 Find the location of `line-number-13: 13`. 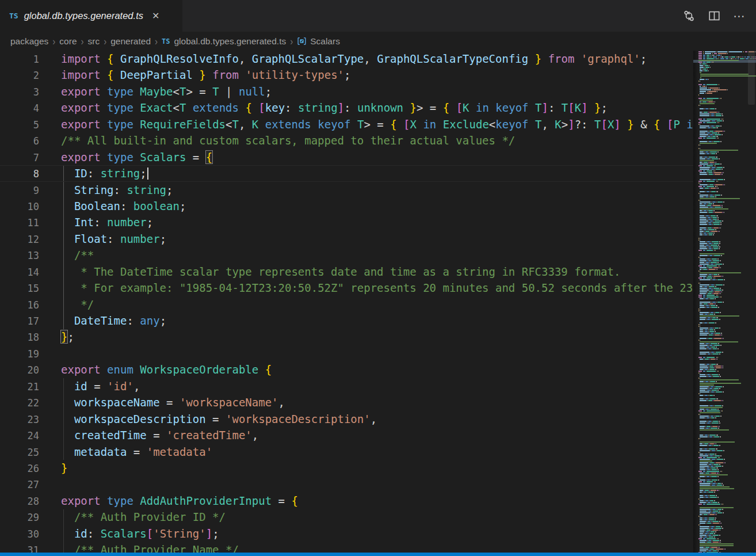

line-number-13: 13 is located at coordinates (20, 256).